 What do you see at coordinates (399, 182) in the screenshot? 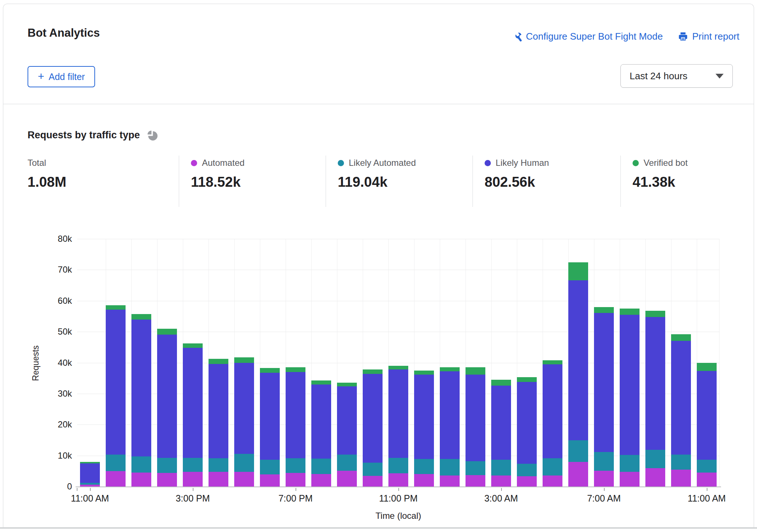
I see `stat-value: 119.04k` at bounding box center [399, 182].